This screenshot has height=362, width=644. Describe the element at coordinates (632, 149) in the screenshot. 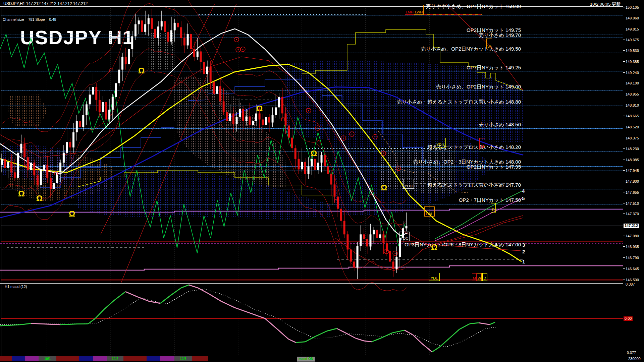

I see `price-axis-label: 148.230` at that location.